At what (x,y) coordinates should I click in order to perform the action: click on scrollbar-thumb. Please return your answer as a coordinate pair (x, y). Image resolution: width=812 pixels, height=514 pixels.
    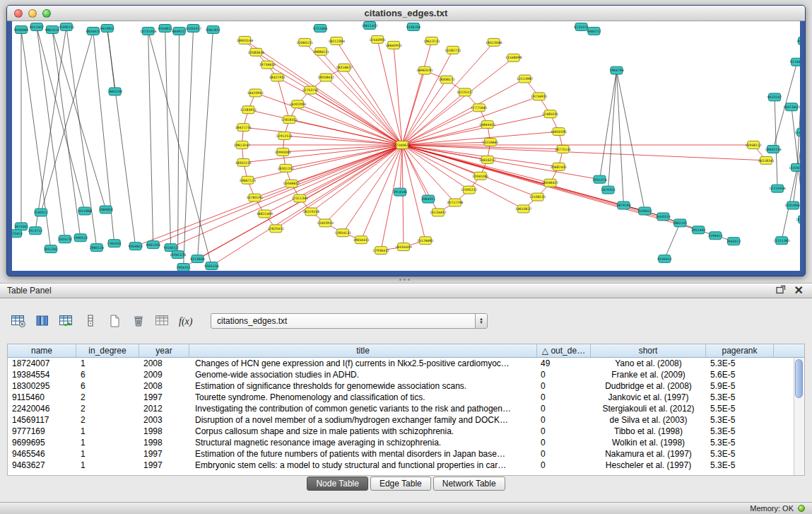
    Looking at the image, I should click on (799, 379).